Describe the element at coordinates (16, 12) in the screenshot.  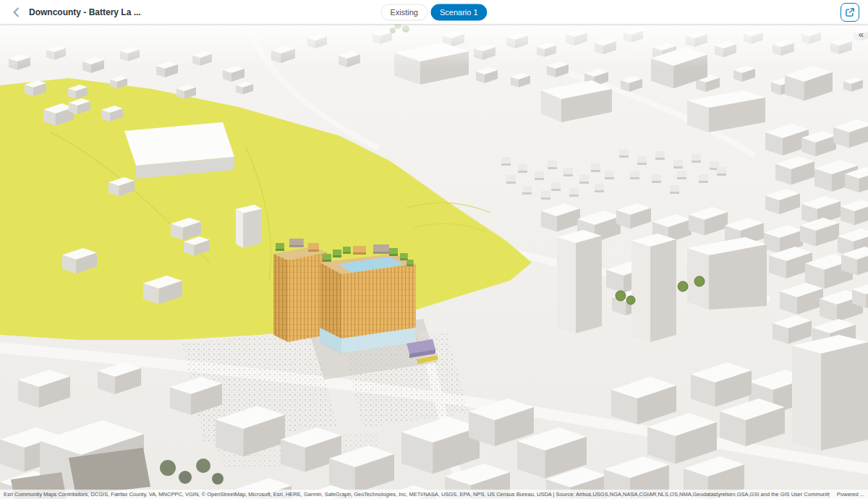
I see `back-button` at that location.